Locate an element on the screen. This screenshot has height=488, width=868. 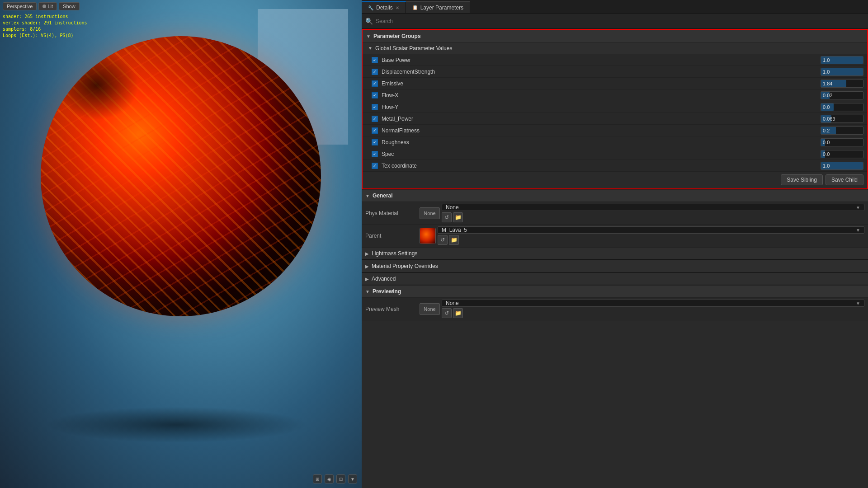
general-arrow-icon: ▼ is located at coordinates (368, 196).